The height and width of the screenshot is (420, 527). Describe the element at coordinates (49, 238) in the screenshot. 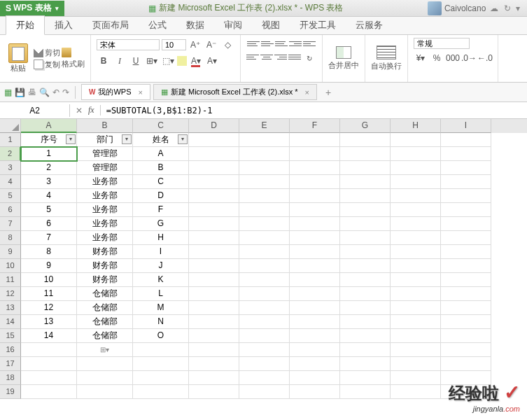

I see `cell: 7` at that location.